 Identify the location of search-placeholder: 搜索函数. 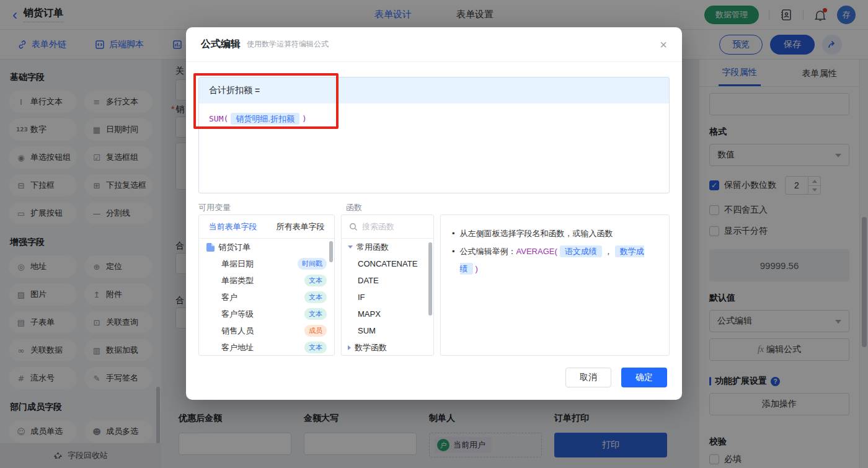
(378, 227).